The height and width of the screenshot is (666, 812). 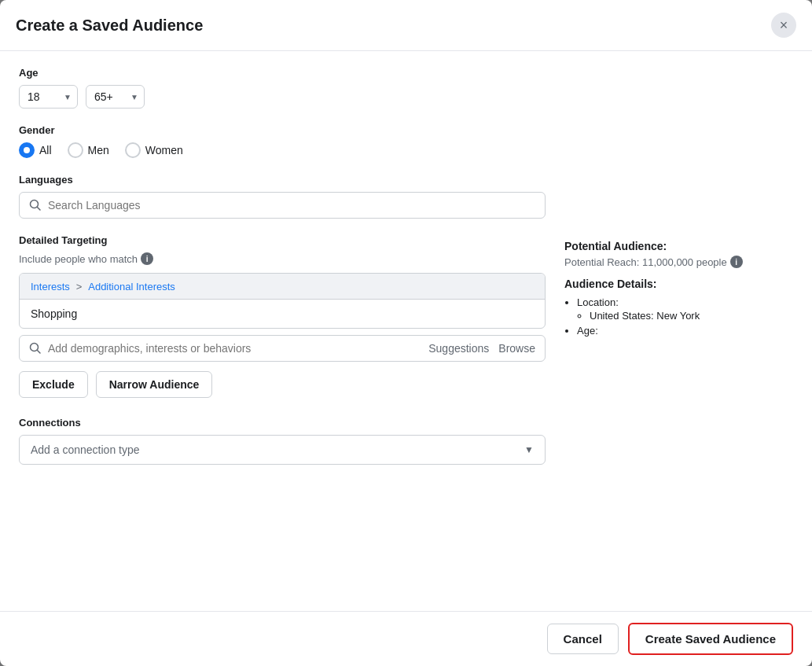 What do you see at coordinates (282, 423) in the screenshot?
I see `connections-label: Connections` at bounding box center [282, 423].